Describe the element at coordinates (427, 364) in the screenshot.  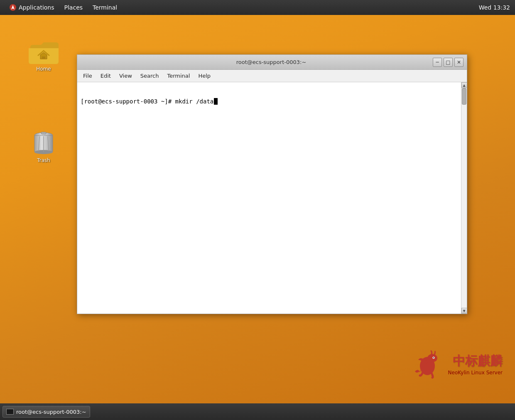
I see `dragon-logo` at that location.